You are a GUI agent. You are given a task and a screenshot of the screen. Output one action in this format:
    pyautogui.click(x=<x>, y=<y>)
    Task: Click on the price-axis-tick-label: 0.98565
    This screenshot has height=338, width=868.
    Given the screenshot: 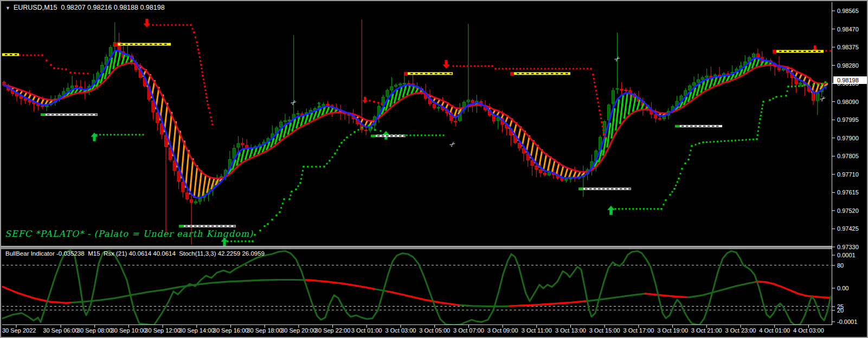 What is the action you would take?
    pyautogui.click(x=848, y=11)
    